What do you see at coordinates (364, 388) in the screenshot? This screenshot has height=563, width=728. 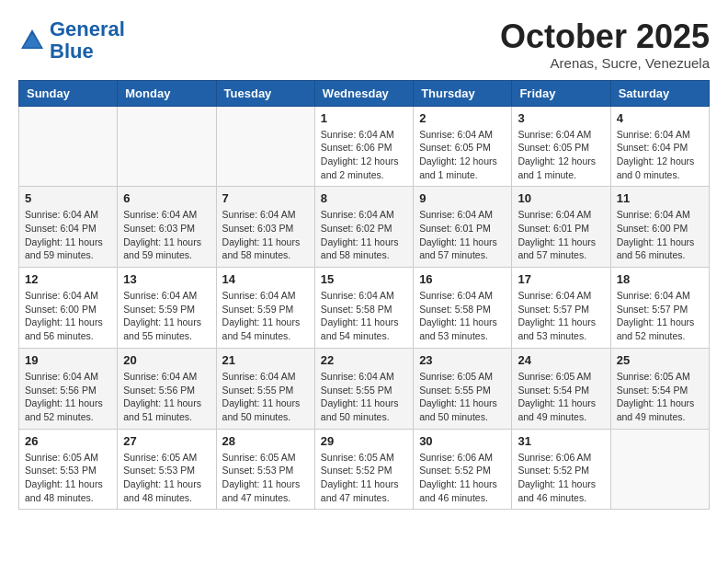 I see `calendar-week-row: 19Sunrise: 6:04 AMSunset: 5:56 PMDayligh…` at bounding box center [364, 388].